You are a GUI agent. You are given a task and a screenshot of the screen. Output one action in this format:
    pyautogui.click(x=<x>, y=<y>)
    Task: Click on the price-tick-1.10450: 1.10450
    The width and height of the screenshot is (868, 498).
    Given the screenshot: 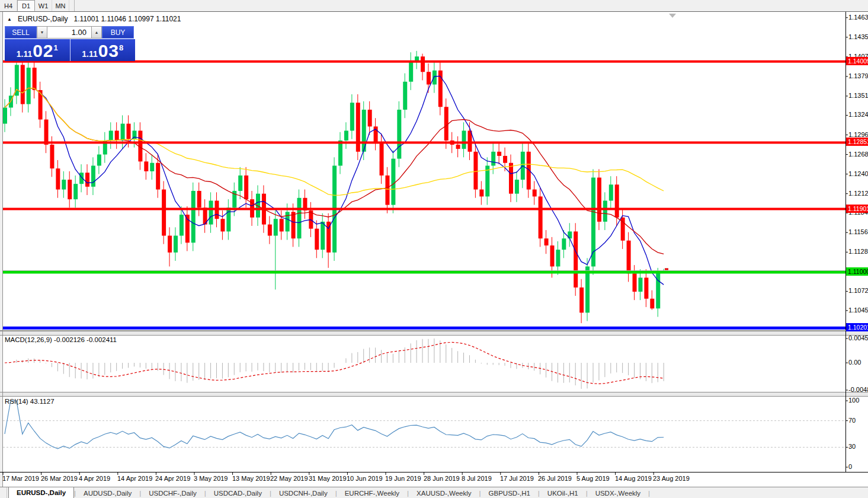 What is the action you would take?
    pyautogui.click(x=858, y=310)
    